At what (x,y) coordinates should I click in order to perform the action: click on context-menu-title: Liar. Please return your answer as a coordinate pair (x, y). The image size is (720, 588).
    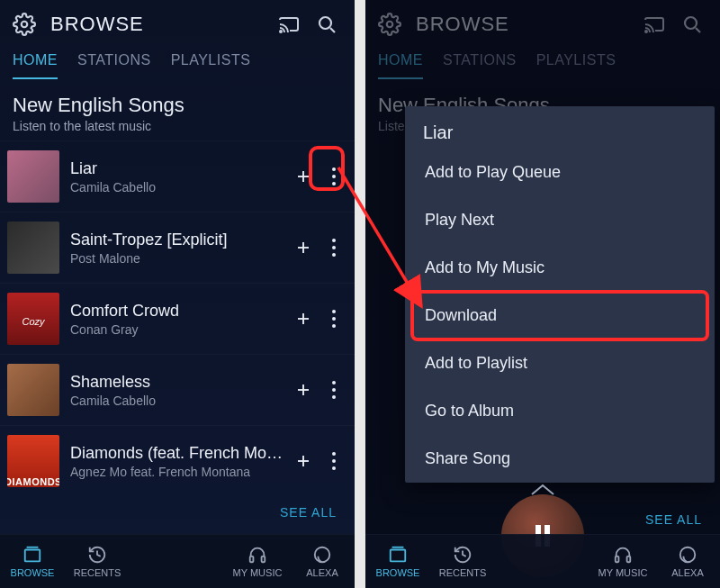
    Looking at the image, I should click on (560, 128).